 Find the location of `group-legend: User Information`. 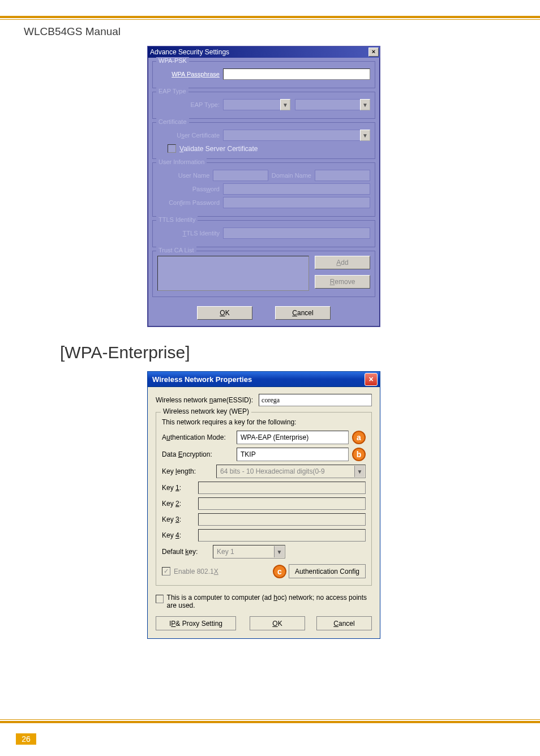

group-legend: User Information is located at coordinates (181, 162).